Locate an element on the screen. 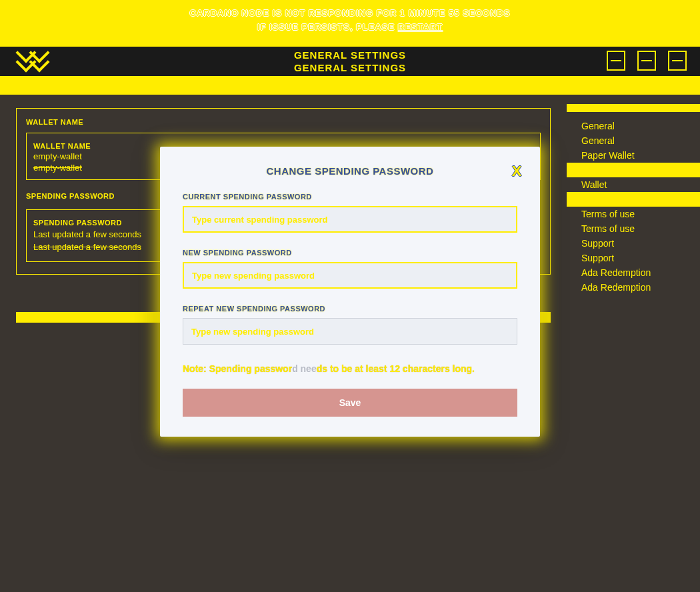 The height and width of the screenshot is (592, 700). wallet-name-label: WALLET NAME is located at coordinates (55, 122).